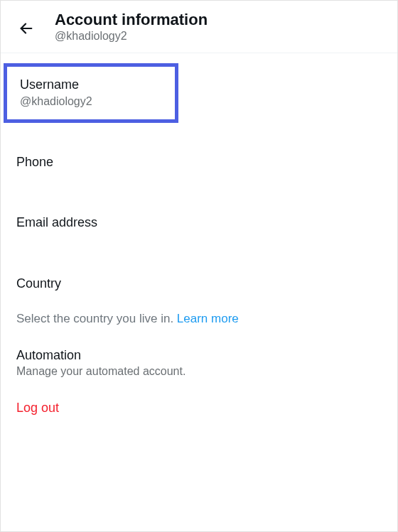 The width and height of the screenshot is (398, 532). Describe the element at coordinates (199, 162) in the screenshot. I see `phone-label: Phone` at that location.